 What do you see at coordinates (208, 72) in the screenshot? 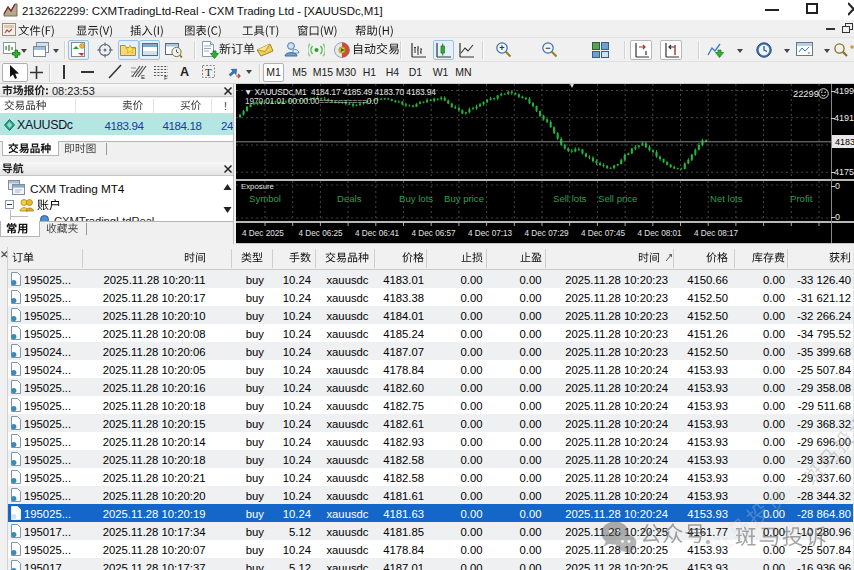
I see `svg-text: T` at bounding box center [208, 72].